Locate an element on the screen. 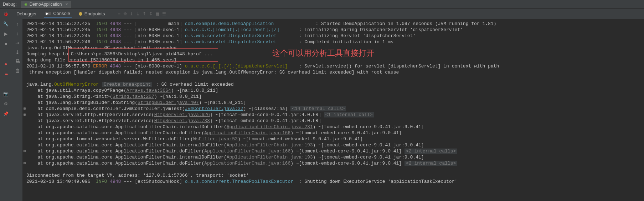 The width and height of the screenshot is (644, 201). console-line: 2021-02-18 11:56:57.579 ERROR 4948 --- [… is located at coordinates (334, 66).